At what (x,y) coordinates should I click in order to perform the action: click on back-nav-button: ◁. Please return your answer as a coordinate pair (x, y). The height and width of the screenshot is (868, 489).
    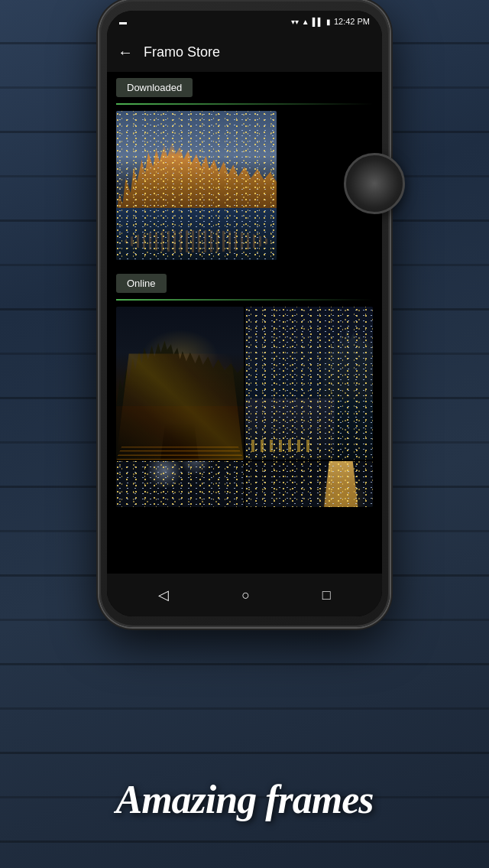
    Looking at the image, I should click on (164, 595).